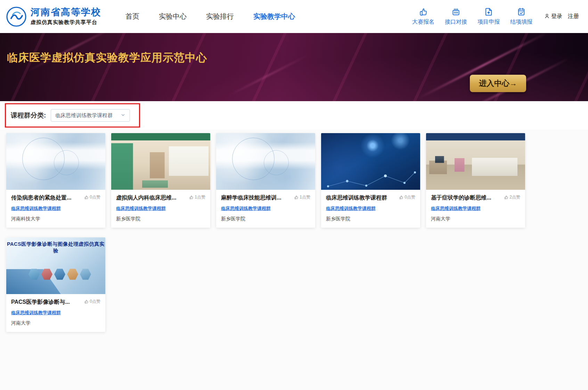  What do you see at coordinates (294, 17) in the screenshot?
I see `top-header: 河南省高等学校 虚拟仿真实验教学共享平台 首页 实验中心 实验排行 实验教学中心…` at bounding box center [294, 17].